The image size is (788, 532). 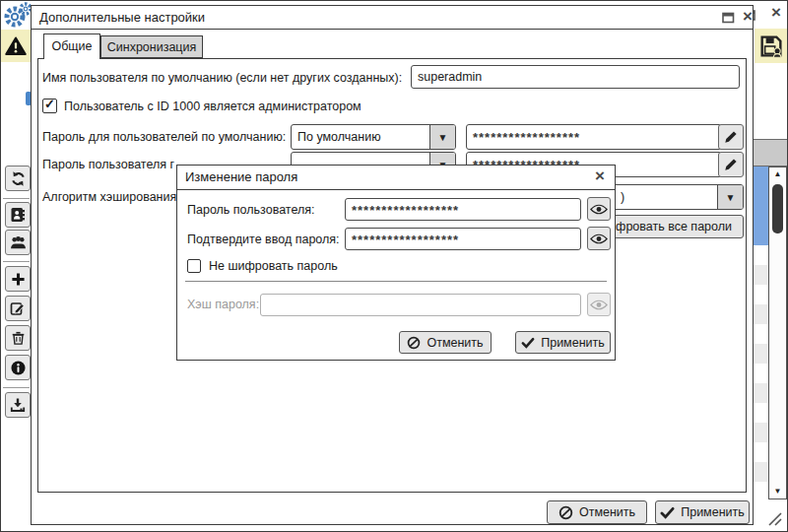 What do you see at coordinates (778, 209) in the screenshot?
I see `scrollbar-thumb` at bounding box center [778, 209].